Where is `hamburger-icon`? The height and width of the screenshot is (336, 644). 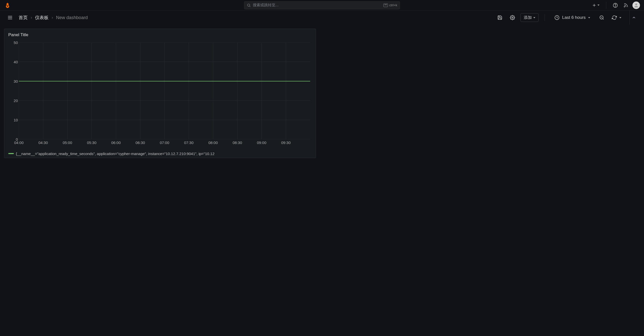 hamburger-icon is located at coordinates (10, 18).